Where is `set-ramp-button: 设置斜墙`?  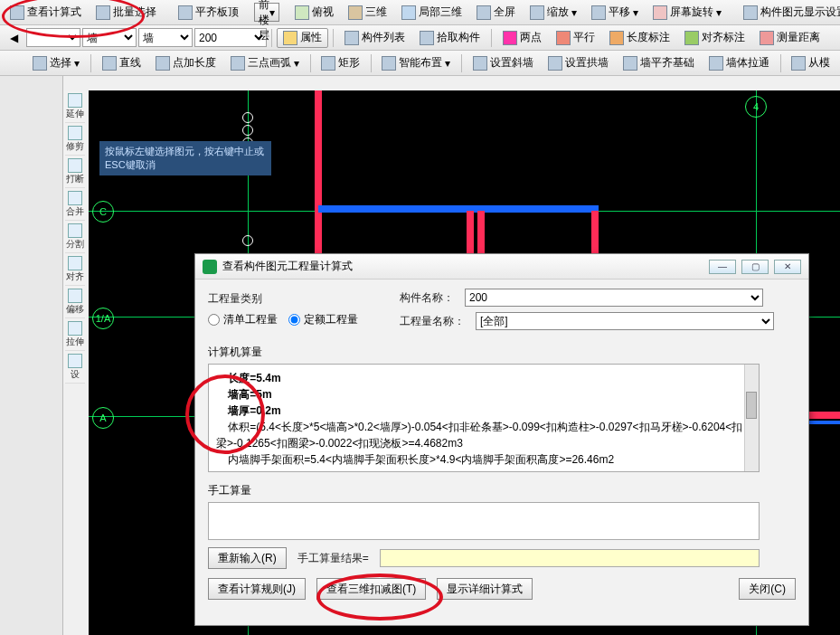
set-ramp-button: 设置斜墙 is located at coordinates (503, 63).